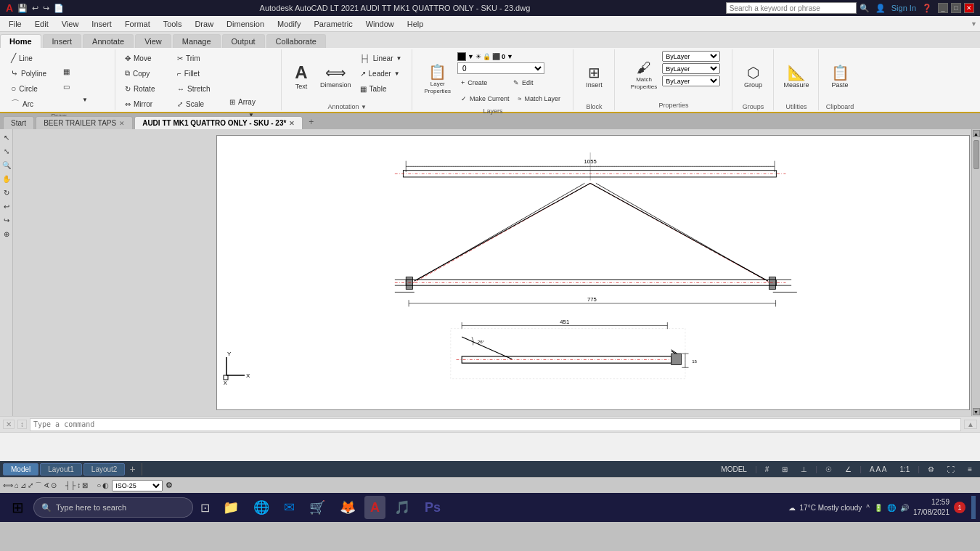 Image resolution: width=980 pixels, height=551 pixels. Describe the element at coordinates (402, 507) in the screenshot. I see `taskbar-music: 🎵` at that location.